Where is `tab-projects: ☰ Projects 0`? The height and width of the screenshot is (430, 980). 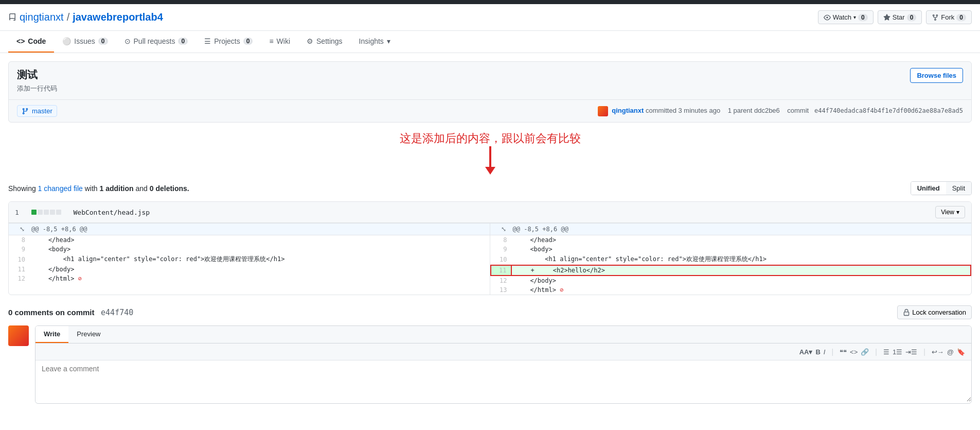
tab-projects: ☰ Projects 0 is located at coordinates (228, 42).